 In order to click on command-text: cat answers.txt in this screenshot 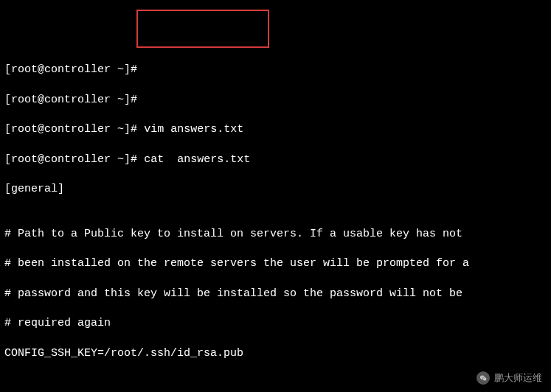, I will do `click(197, 159)`.